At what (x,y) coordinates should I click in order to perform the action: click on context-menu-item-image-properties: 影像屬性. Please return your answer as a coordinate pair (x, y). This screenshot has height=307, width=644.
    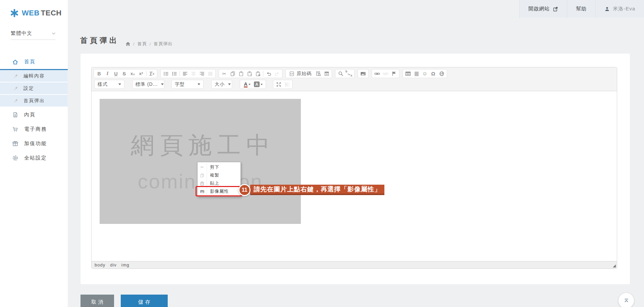
    Looking at the image, I should click on (219, 191).